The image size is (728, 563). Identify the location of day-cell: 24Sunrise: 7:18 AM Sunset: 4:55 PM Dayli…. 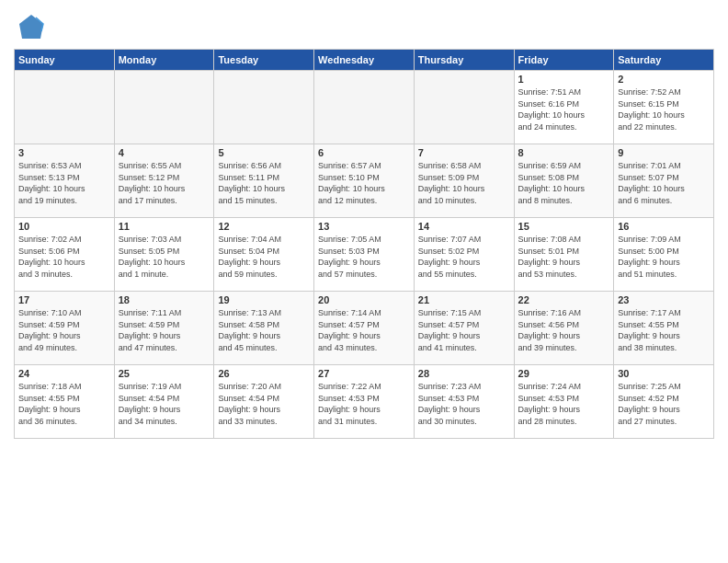
(64, 402).